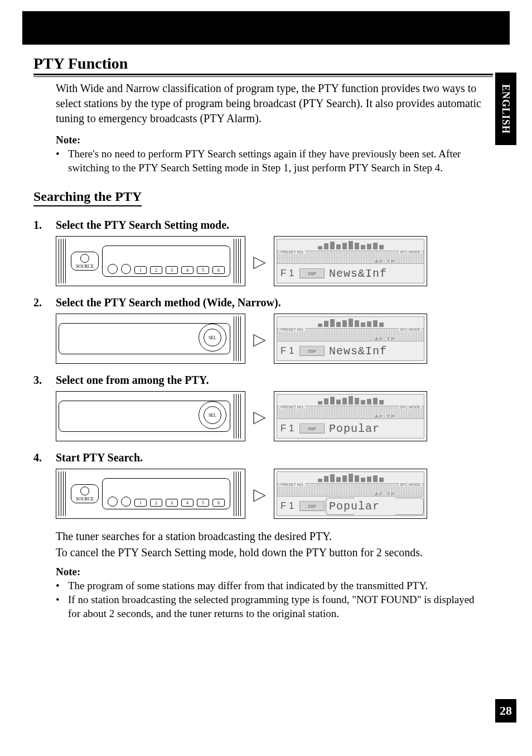  Describe the element at coordinates (272, 607) in the screenshot. I see `note-item: • If no station broadcasting the selecte…` at that location.